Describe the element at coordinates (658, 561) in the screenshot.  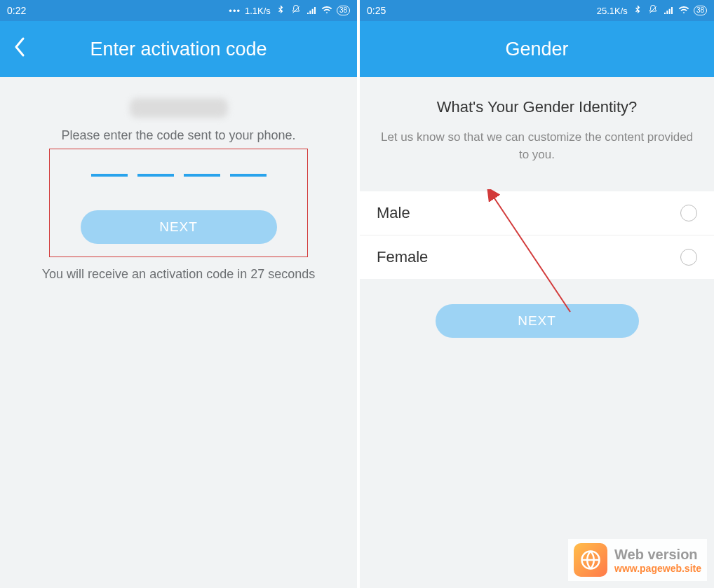
I see `watermark-text: Web version www.pageweb.site` at that location.